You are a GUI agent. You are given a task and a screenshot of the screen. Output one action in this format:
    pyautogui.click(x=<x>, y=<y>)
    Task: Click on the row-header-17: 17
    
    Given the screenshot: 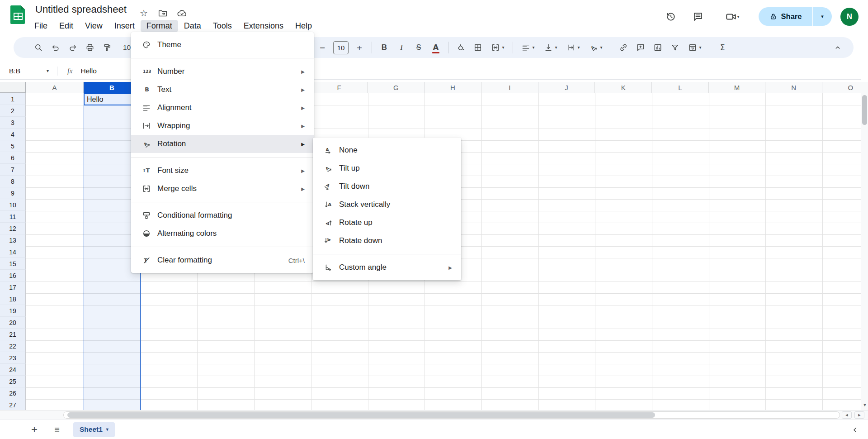 What is the action you would take?
    pyautogui.click(x=13, y=287)
    